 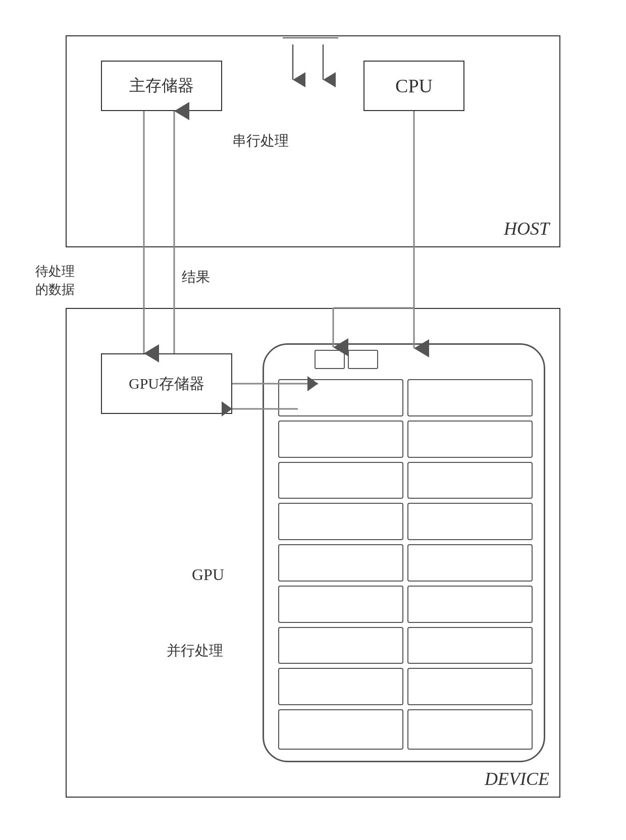 I want to click on main-memory-label: 主存储器, so click(x=162, y=86).